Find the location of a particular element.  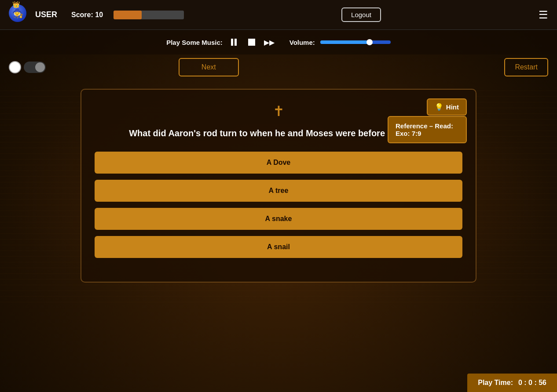

reference-text: Exo: 7:9 is located at coordinates (427, 134).